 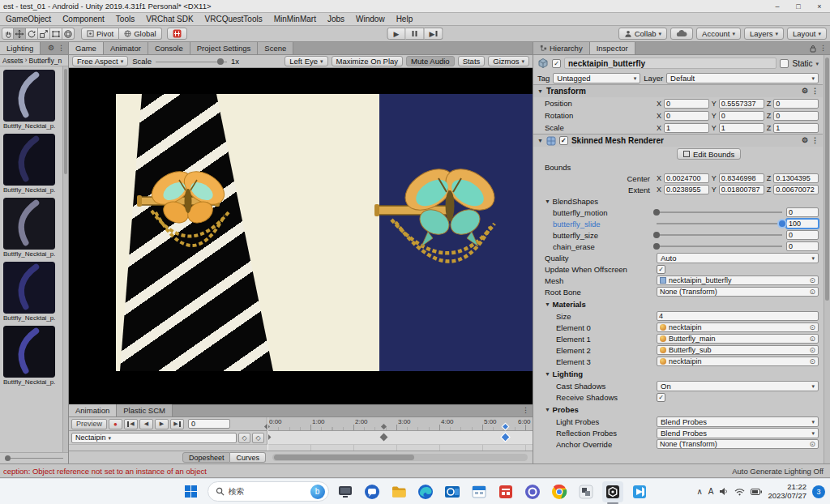 What do you see at coordinates (345, 492) in the screenshot?
I see `app-icon-device` at bounding box center [345, 492].